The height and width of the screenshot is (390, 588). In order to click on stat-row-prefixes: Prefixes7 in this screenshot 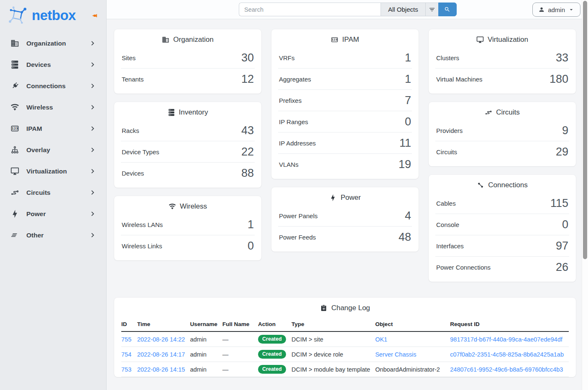, I will do `click(345, 100)`.